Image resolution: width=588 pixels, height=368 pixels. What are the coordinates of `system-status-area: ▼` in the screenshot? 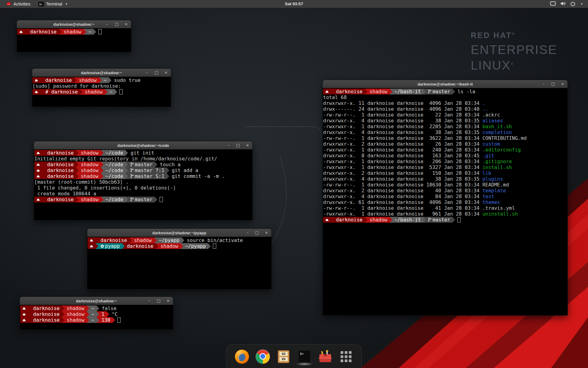 It's located at (567, 4).